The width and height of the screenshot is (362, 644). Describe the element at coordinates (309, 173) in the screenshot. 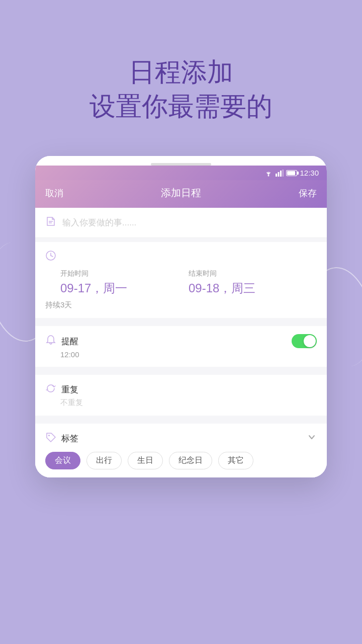

I see `status-time: 12:30` at that location.